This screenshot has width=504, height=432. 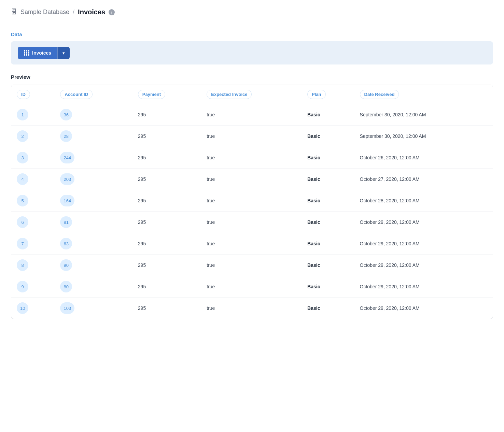 I want to click on cell-date-received: October 28, 2020, 12:00 AM, so click(x=423, y=201).